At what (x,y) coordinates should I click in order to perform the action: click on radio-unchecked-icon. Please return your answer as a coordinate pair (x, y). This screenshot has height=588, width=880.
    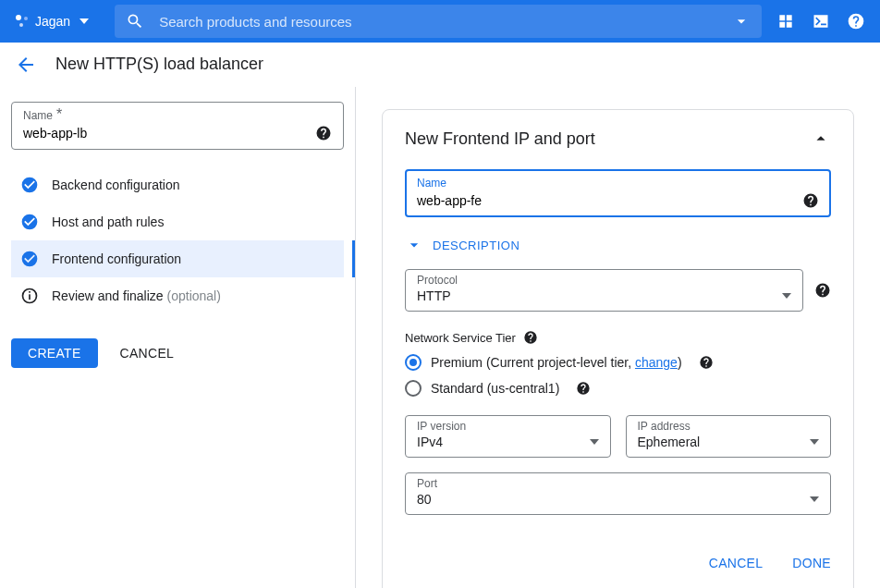
    Looking at the image, I should click on (413, 388).